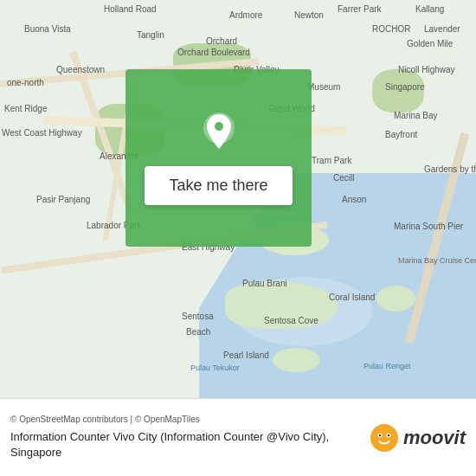 The image size is (476, 476). Describe the element at coordinates (190, 438) in the screenshot. I see `info-text-section: © OpenStreetMap contributors | © OpenMap…` at that location.